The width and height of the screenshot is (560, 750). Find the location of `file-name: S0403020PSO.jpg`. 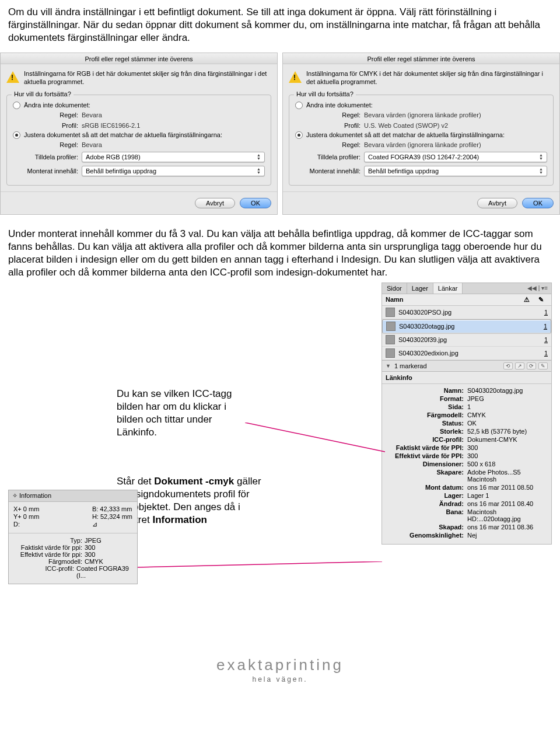

file-name: S0403020PSO.jpg is located at coordinates (466, 312).